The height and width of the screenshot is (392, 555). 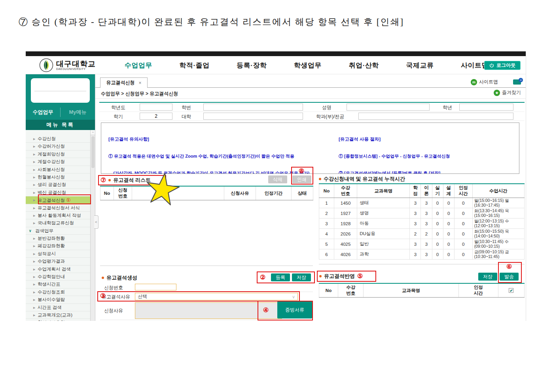 I want to click on sidebar-item-7: ▶백신 공결신청, so click(x=60, y=193).